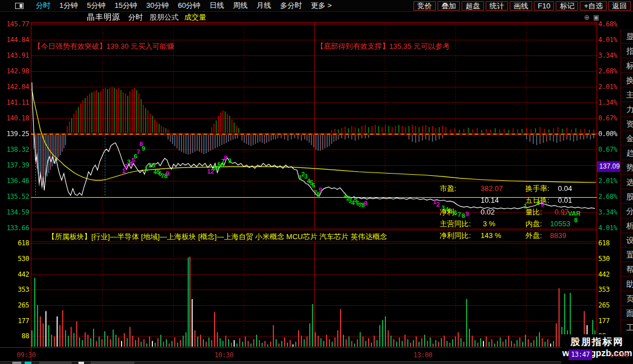 The image size is (633, 364). Describe the element at coordinates (164, 17) in the screenshot. I see `formula-label: 股朋公式` at that location.